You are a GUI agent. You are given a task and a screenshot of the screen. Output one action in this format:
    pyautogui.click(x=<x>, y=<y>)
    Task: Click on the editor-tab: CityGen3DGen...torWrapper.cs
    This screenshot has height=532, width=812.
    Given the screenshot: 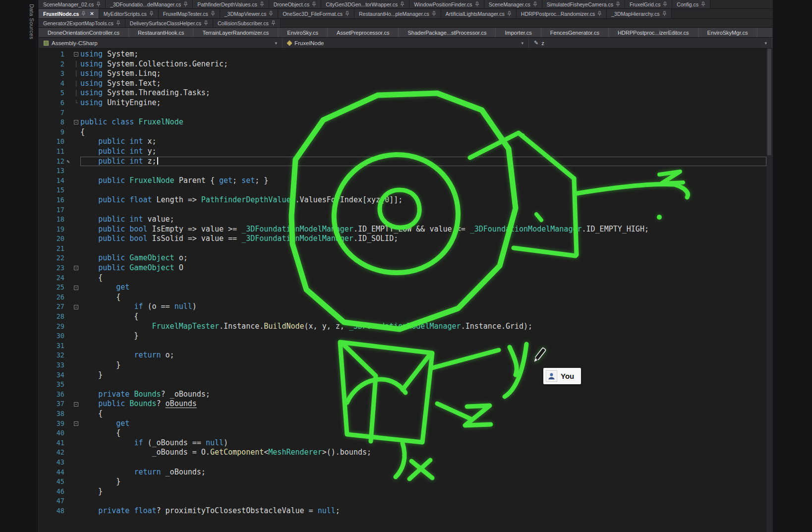 What is the action you would take?
    pyautogui.click(x=365, y=4)
    